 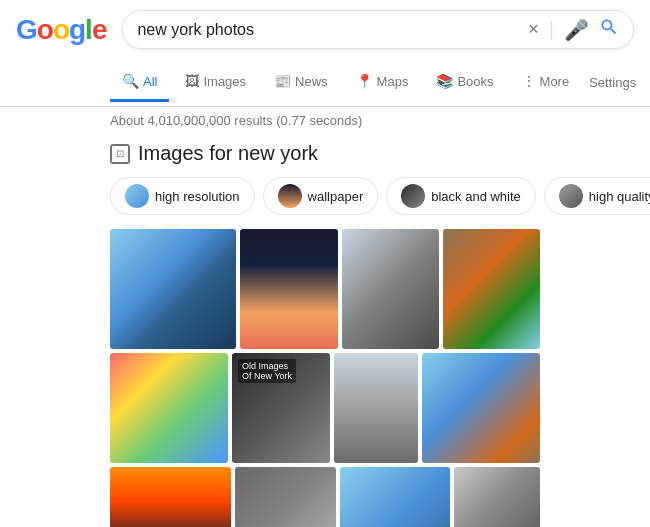 What do you see at coordinates (534, 30) in the screenshot?
I see `clear-icon: ×` at bounding box center [534, 30].